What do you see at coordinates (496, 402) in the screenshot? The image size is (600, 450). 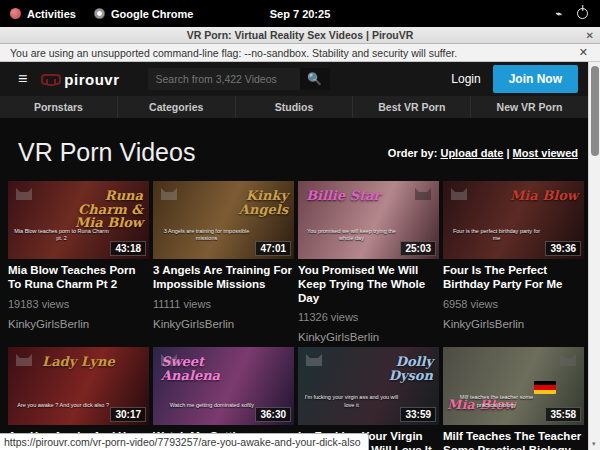 I see `thumbnail-caption: Milf teaches the teacher some practical …` at bounding box center [496, 402].